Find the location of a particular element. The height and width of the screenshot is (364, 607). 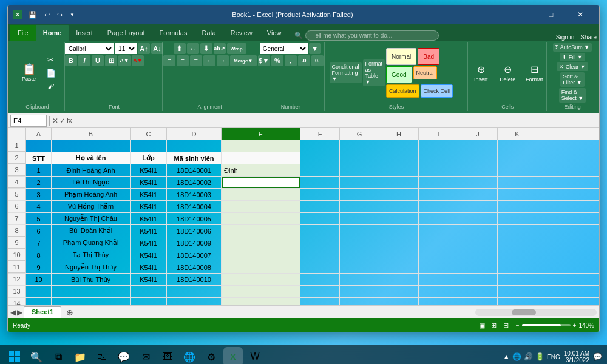

close-button: ✕ is located at coordinates (580, 15).